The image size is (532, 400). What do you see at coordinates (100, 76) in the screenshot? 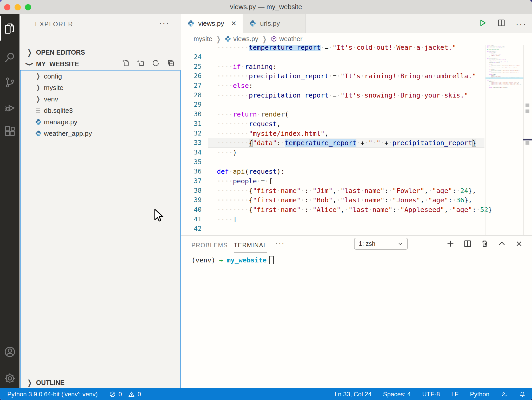
I see `tree-item-config: ❯ config` at bounding box center [100, 76].